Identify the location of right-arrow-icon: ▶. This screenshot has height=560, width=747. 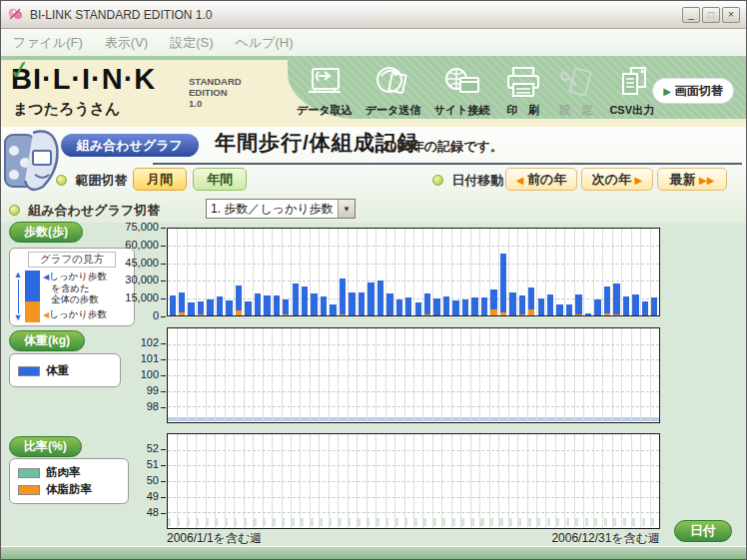
(639, 180).